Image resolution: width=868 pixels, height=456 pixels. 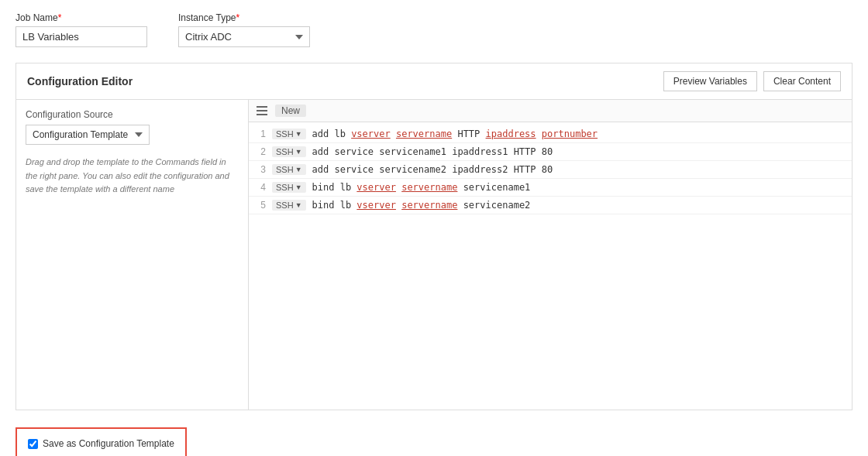 What do you see at coordinates (550, 187) in the screenshot?
I see `command-row: 4SSH ▼bind lb vserver servername service…` at bounding box center [550, 187].